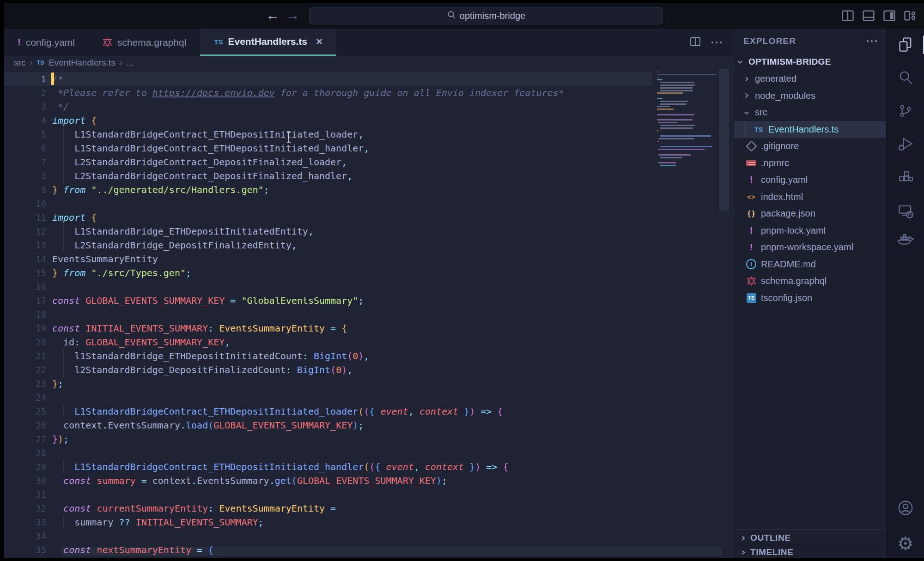 The image size is (924, 561). I want to click on line-number: 34, so click(25, 536).